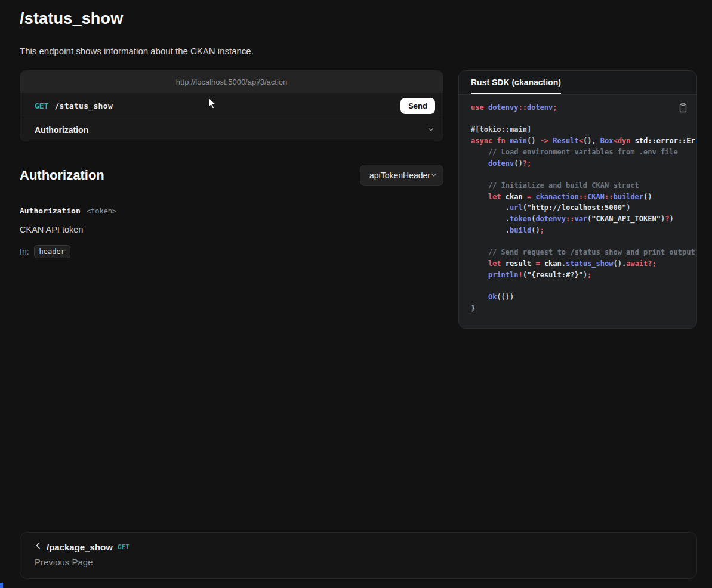 Image resolution: width=712 pixels, height=588 pixels. I want to click on auth-param-row: Authorization <token>, so click(68, 211).